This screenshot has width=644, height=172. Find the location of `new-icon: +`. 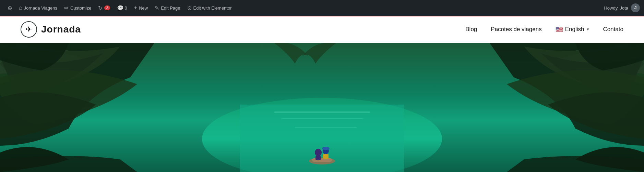

new-icon: + is located at coordinates (136, 8).